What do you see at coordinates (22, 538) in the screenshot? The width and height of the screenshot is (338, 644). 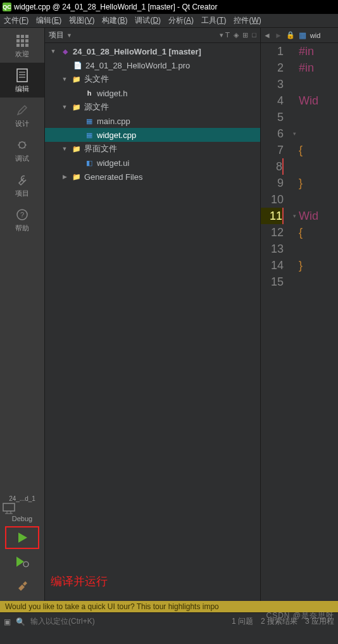 I see `run-button` at bounding box center [22, 538].